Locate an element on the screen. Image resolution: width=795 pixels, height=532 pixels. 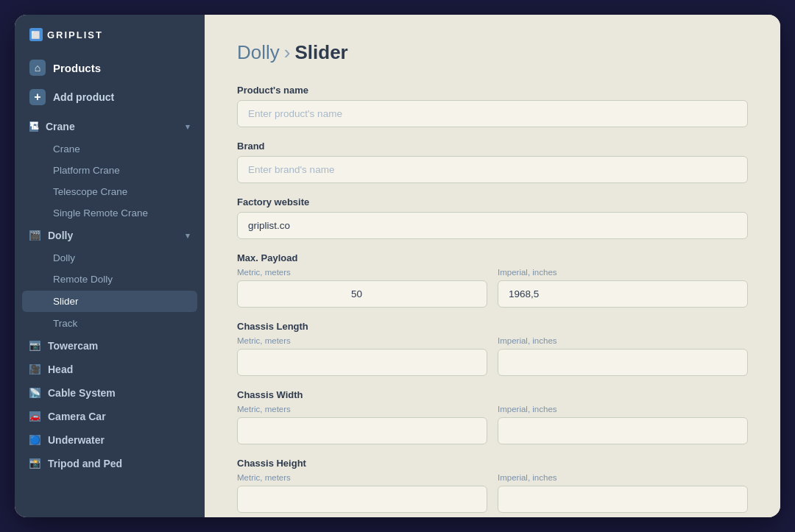
field-chassis-length: Chassis Length Metric, meters Imperial, … is located at coordinates (492, 349).